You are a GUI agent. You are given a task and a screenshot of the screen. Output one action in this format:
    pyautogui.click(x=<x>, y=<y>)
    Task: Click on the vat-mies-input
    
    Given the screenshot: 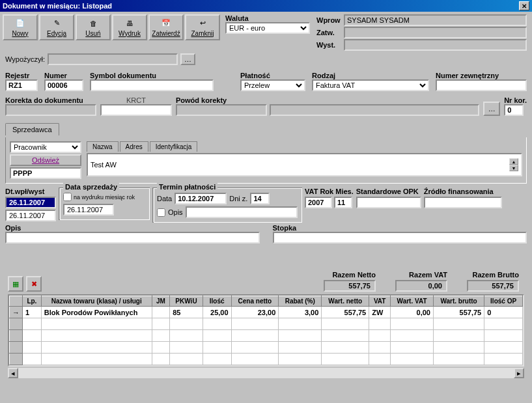 What is the action you would take?
    pyautogui.click(x=343, y=202)
    